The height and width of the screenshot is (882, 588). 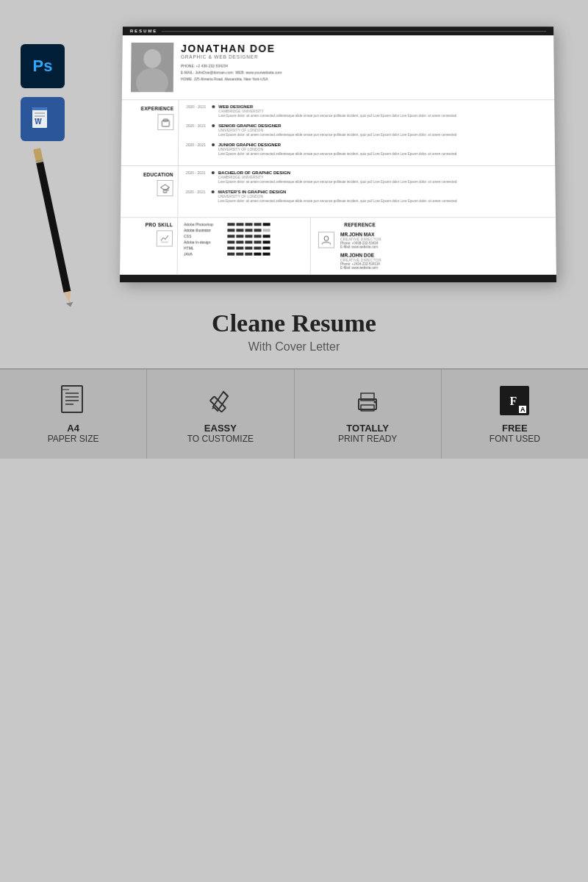 What do you see at coordinates (220, 428) in the screenshot?
I see `feature-customize-main: EASSY` at bounding box center [220, 428].